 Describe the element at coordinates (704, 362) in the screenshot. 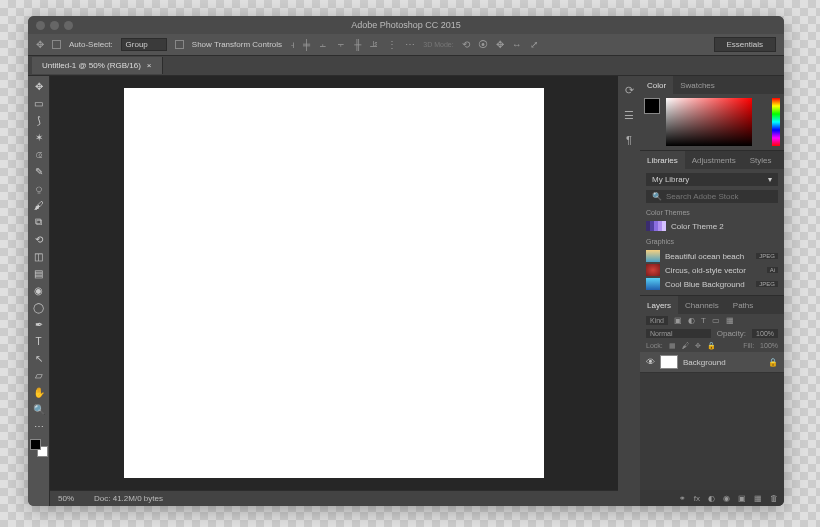

I see `layer-name: Background` at that location.